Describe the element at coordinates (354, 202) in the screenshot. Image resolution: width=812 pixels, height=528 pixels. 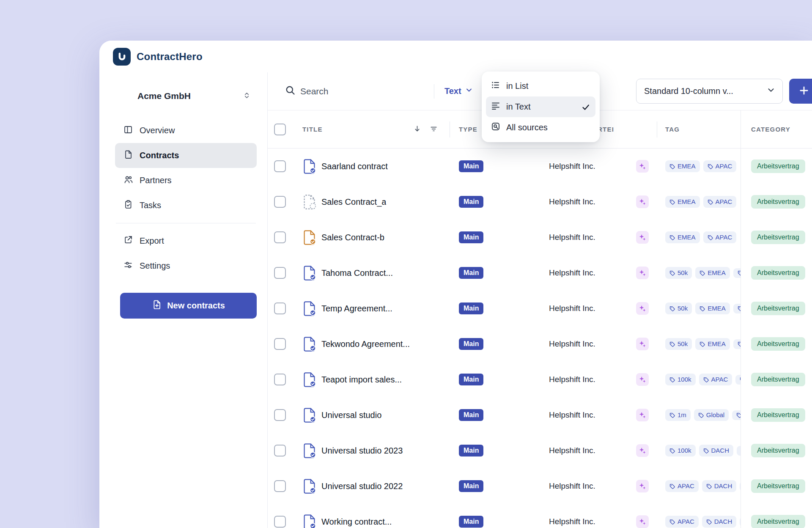
I see `row-title: Sales Contract_a` at that location.